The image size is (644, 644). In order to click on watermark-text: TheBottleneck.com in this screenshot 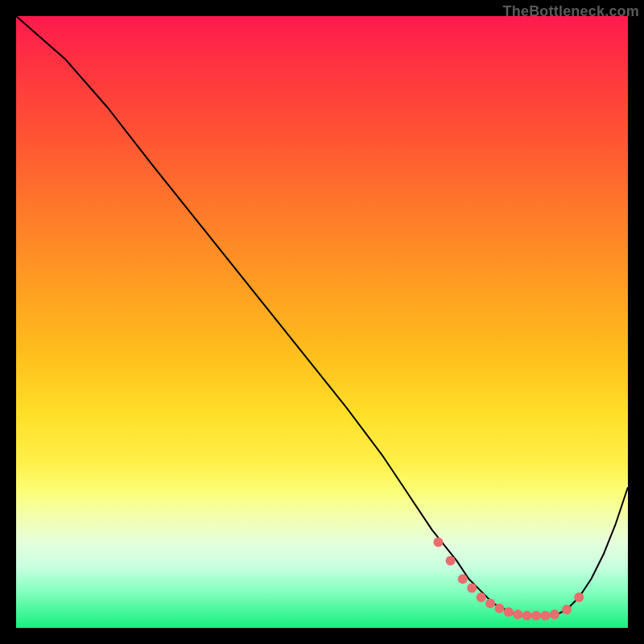, I will do `click(572, 11)`.